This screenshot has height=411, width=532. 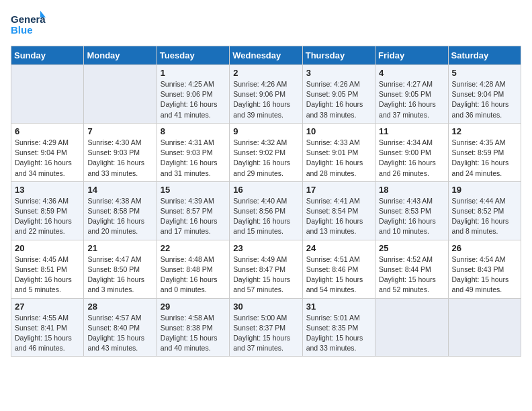 I want to click on calendar-week-row: 13Sunrise: 4:36 AMSunset: 8:59 PMDayligh…, so click(x=266, y=211).